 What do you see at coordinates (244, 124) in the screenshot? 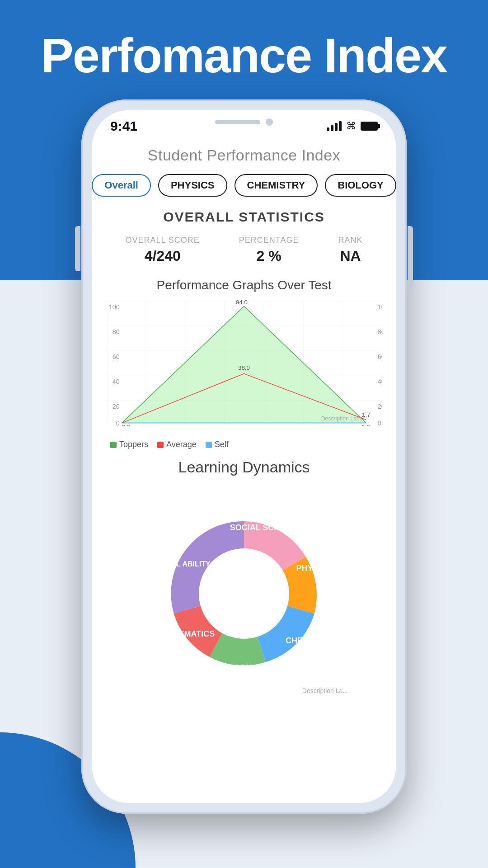
I see `status-bar: 9:41 ⌘` at bounding box center [244, 124].